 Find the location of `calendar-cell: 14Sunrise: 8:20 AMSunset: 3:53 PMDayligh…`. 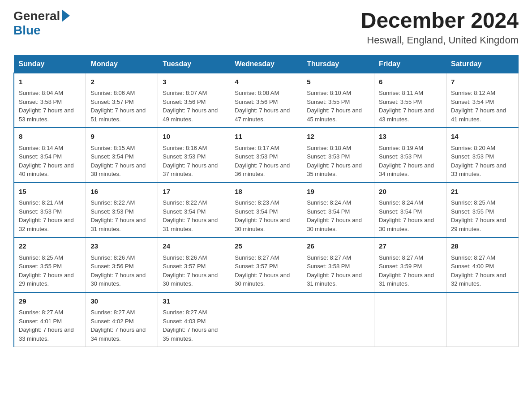

calendar-cell: 14Sunrise: 8:20 AMSunset: 3:53 PMDayligh… is located at coordinates (483, 155).